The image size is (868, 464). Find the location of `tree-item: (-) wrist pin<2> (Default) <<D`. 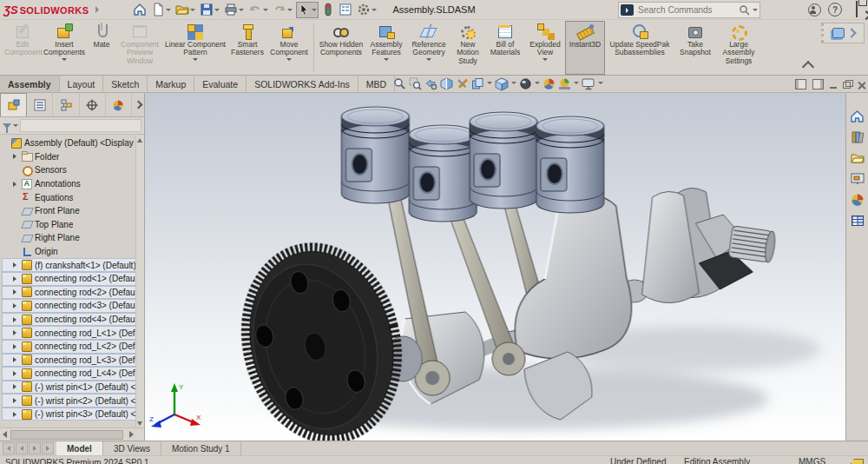

tree-item: (-) wrist pin<2> (Default) <<D is located at coordinates (69, 401).